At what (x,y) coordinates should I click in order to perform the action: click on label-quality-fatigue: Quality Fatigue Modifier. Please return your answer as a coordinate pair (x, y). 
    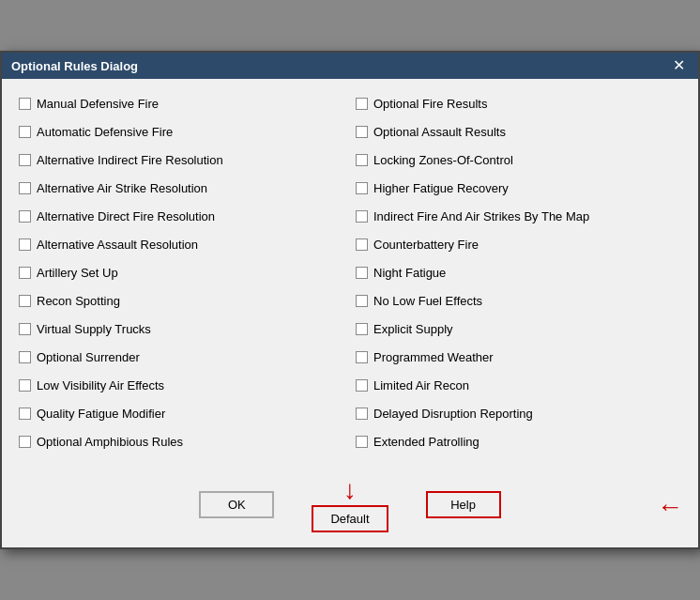
    Looking at the image, I should click on (101, 413).